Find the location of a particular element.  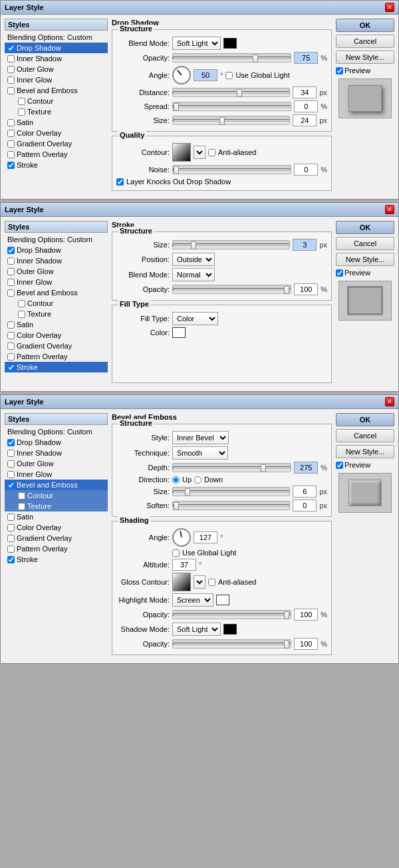

ok-button-2: OK is located at coordinates (365, 227).